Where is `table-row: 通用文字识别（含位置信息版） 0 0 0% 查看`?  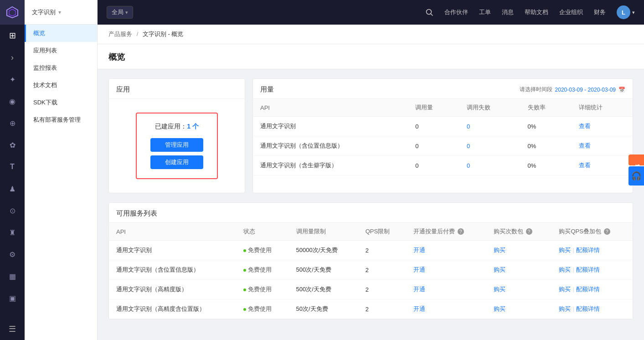 table-row: 通用文字识别（含位置信息版） 0 0 0% 查看 is located at coordinates (443, 146).